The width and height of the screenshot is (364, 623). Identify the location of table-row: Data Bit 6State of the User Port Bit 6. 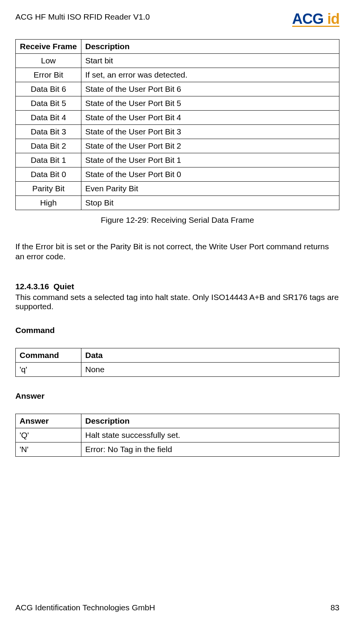
(177, 89).